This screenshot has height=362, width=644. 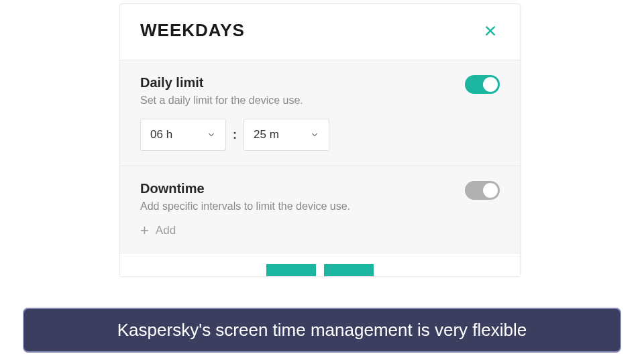 I want to click on hours-value: 06 h, so click(x=161, y=135).